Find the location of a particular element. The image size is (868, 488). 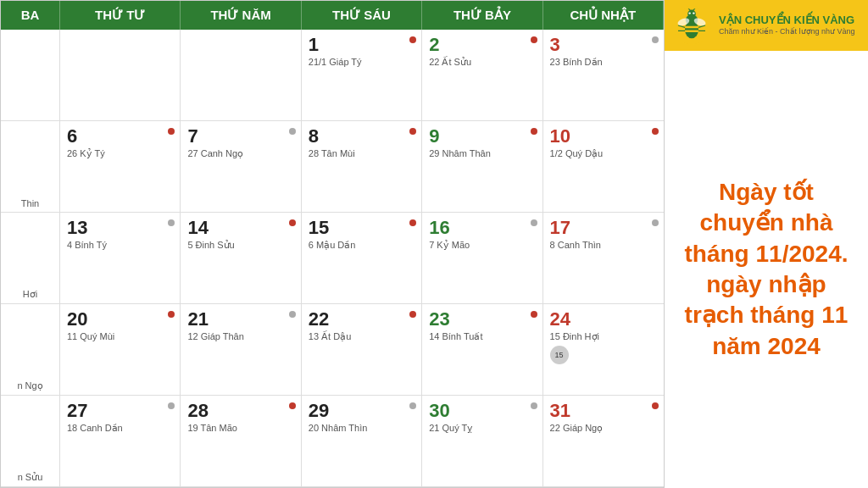

lunar-date: 8 Canh Thìn is located at coordinates (604, 245).